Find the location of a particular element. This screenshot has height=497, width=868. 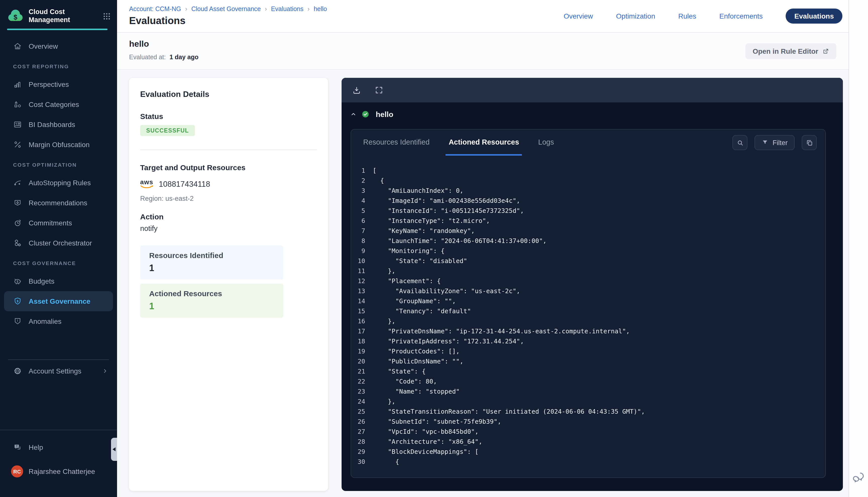

sidebar-item-label: Recommendations is located at coordinates (58, 203).